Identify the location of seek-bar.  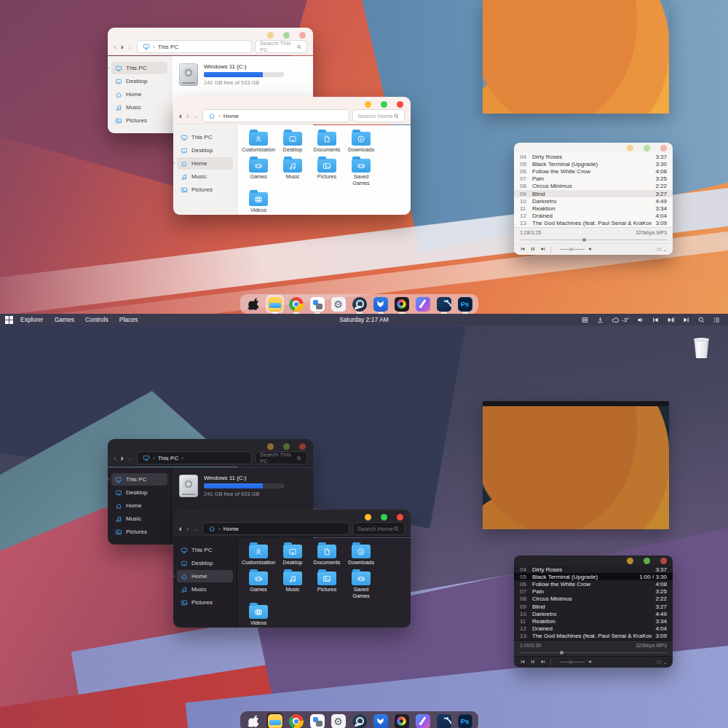
(593, 240).